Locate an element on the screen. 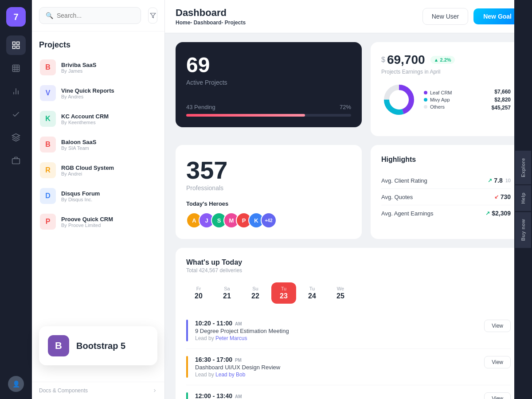 The height and width of the screenshot is (399, 532). user-avatar: 👤 is located at coordinates (16, 384).